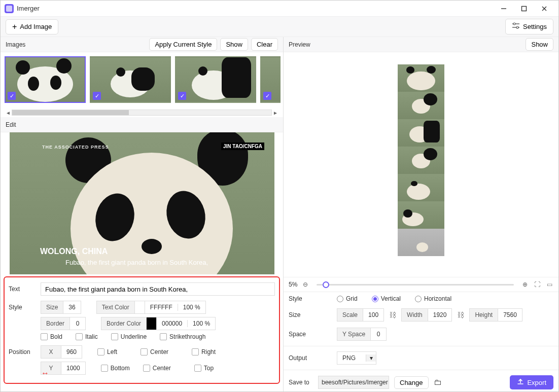 This screenshot has height=392, width=559. I want to click on link-icon-2: ⛓, so click(461, 315).